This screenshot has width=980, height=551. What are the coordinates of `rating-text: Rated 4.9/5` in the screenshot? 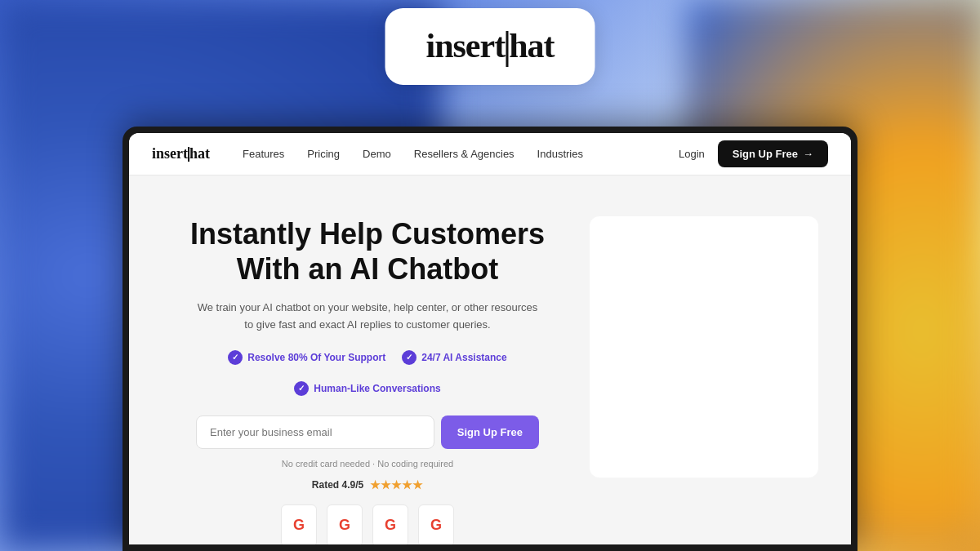 It's located at (338, 485).